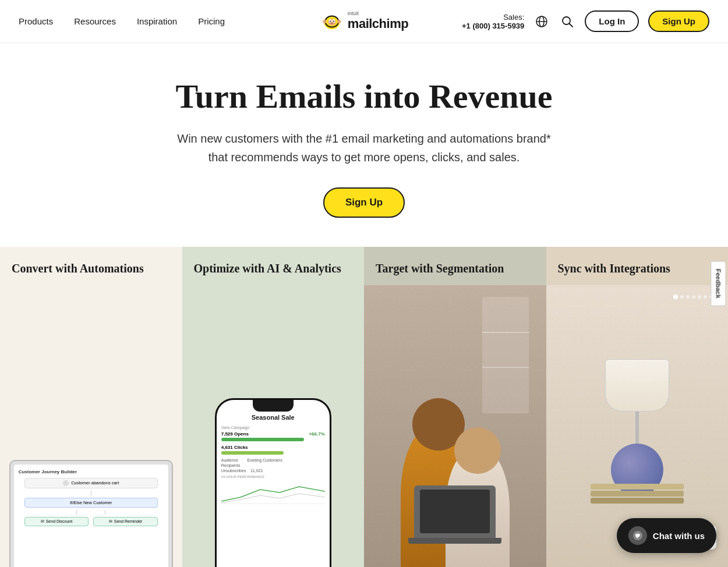  I want to click on phone-unsubscribes: Unsubscribes 11,021, so click(273, 470).